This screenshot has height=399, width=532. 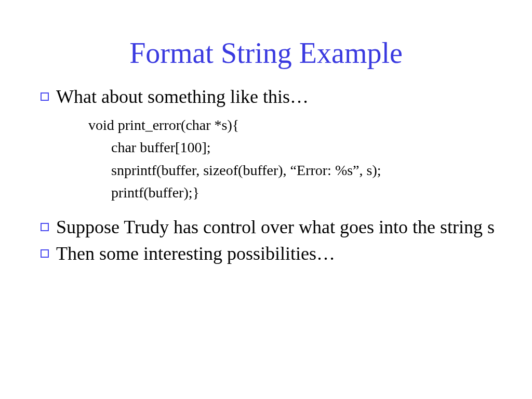 I want to click on bullet-text: What about something like this…, so click(x=182, y=97).